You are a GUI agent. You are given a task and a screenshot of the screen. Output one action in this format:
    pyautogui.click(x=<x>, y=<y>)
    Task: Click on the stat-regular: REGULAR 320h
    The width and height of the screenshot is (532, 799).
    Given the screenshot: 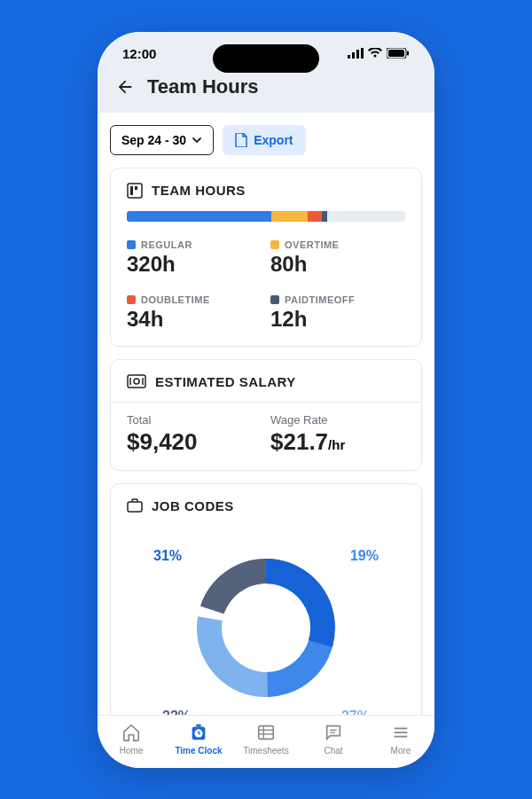 What is the action you would take?
    pyautogui.click(x=194, y=258)
    